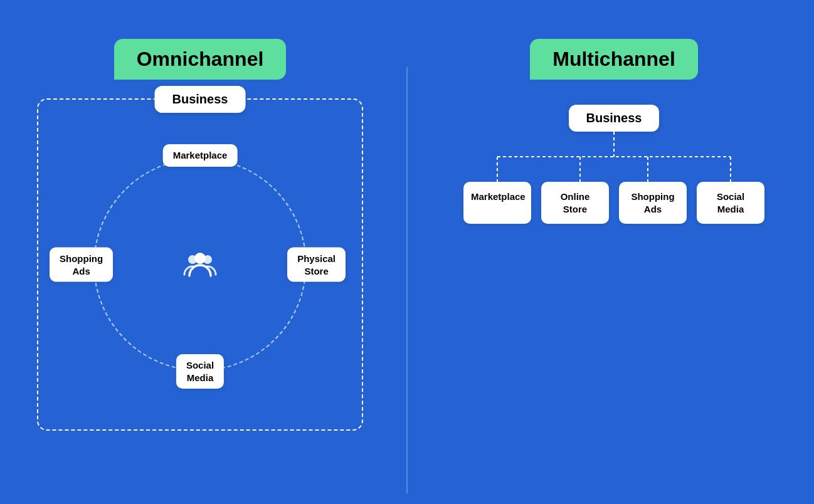 Image resolution: width=814 pixels, height=504 pixels. Describe the element at coordinates (316, 265) in the screenshot. I see `omni-channel-physical-store: PhysicalStore` at that location.